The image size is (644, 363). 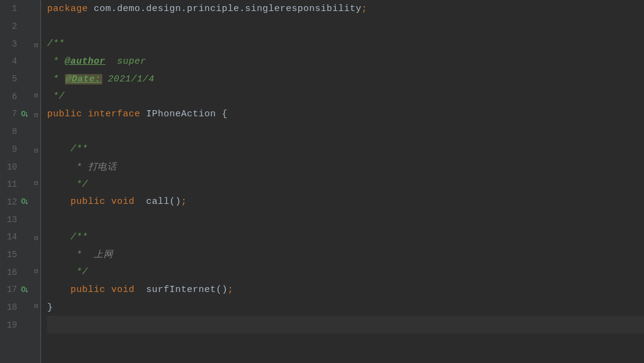 What do you see at coordinates (86, 61) in the screenshot?
I see `javadoc-tag-author: @author` at bounding box center [86, 61].